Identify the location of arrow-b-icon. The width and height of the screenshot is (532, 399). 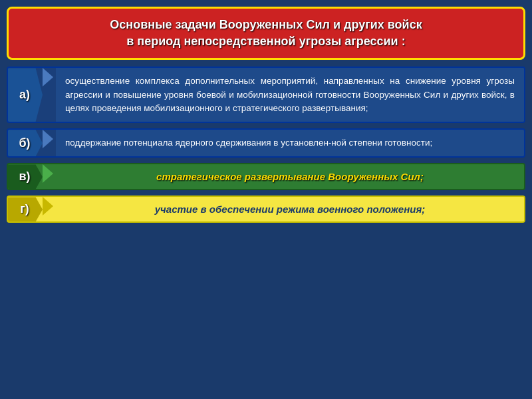
(48, 139).